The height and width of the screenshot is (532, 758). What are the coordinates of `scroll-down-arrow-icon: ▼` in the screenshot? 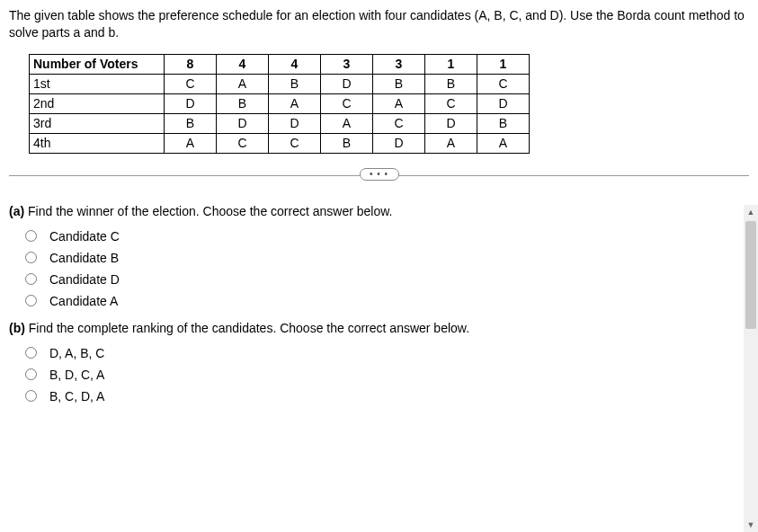 It's located at (751, 525).